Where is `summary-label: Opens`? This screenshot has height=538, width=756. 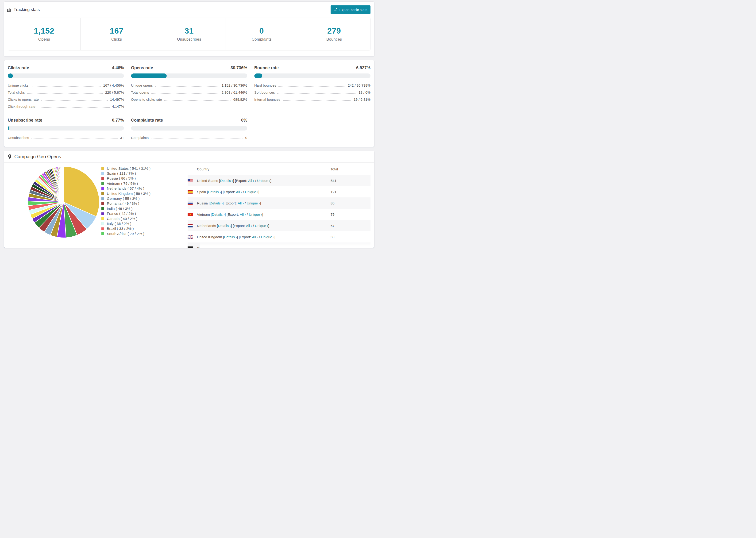
summary-label: Opens is located at coordinates (44, 39).